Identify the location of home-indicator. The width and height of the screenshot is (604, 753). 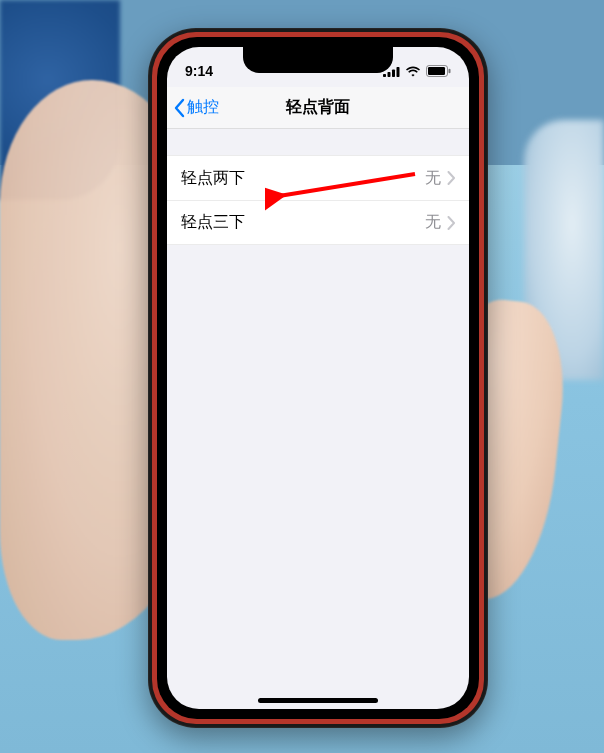
(318, 700).